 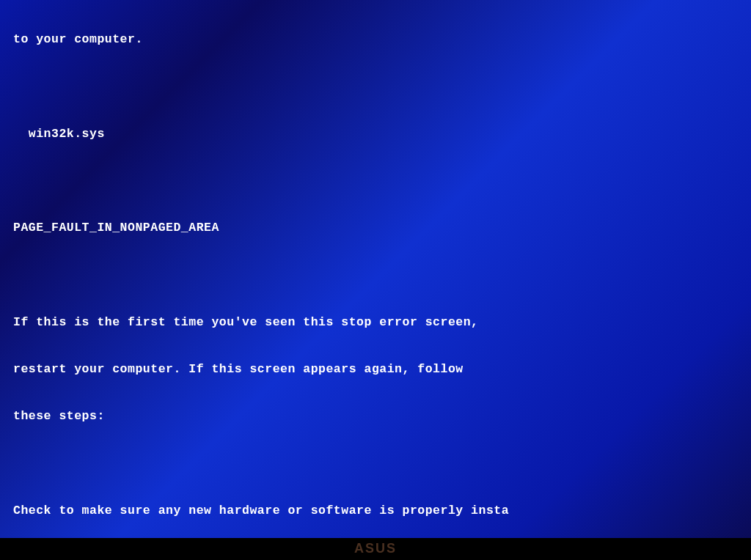 I want to click on bsod-text-line: restart your computer. If this screen ap…, so click(x=376, y=369).